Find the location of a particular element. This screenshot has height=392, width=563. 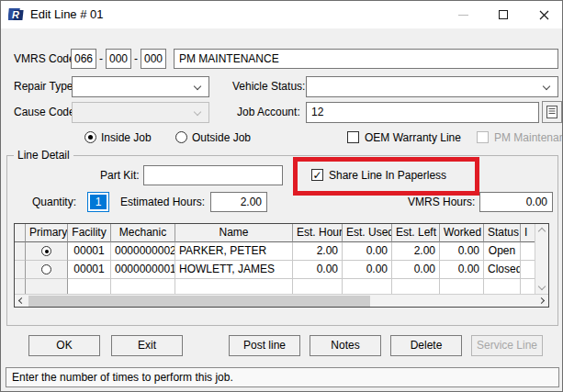

job-account-input: 12 is located at coordinates (422, 112).